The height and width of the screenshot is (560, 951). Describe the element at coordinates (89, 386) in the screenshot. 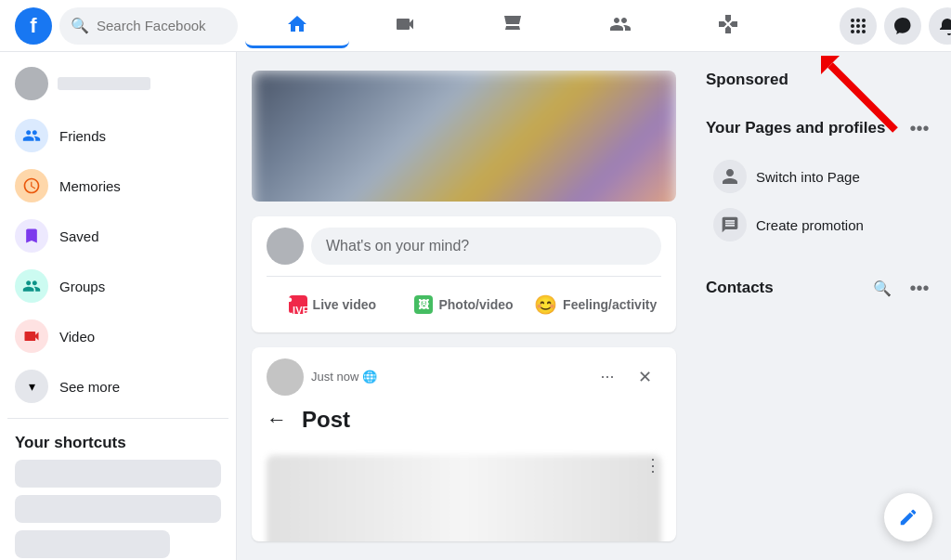

I see `see-more-label: See more` at that location.